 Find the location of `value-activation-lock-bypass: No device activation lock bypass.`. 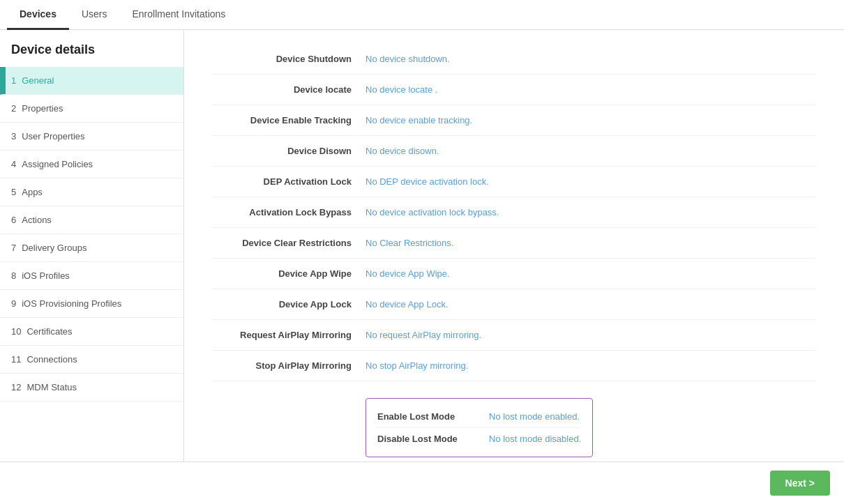

value-activation-lock-bypass: No device activation lock bypass. is located at coordinates (432, 212).